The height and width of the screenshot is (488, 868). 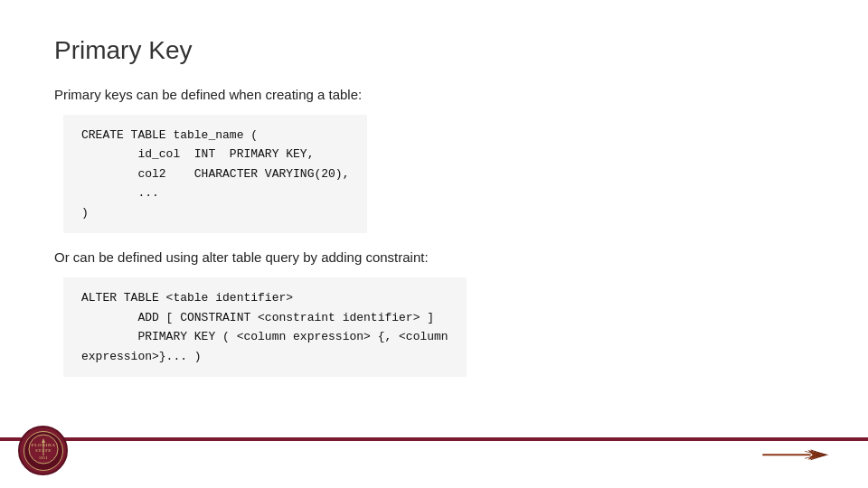 What do you see at coordinates (434, 94) in the screenshot?
I see `intro-text: Primary keys can be defined when creatin…` at bounding box center [434, 94].